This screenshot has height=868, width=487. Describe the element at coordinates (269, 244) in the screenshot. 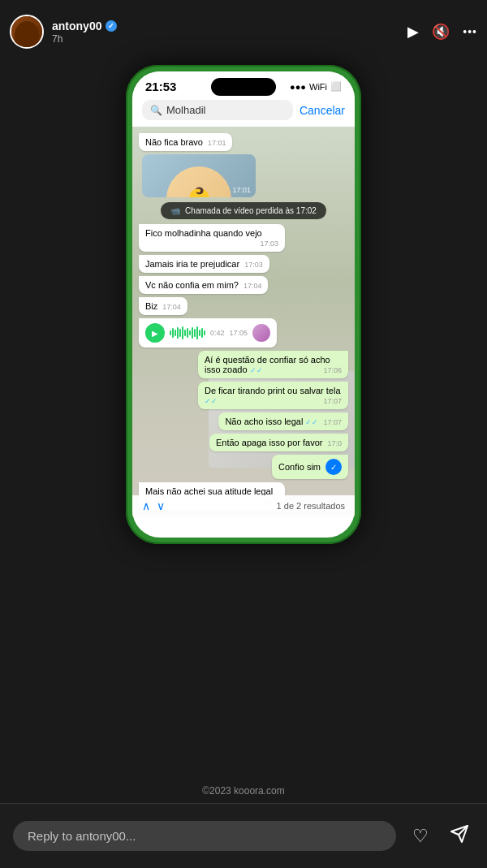

I see `msg3-time: 17:03` at that location.